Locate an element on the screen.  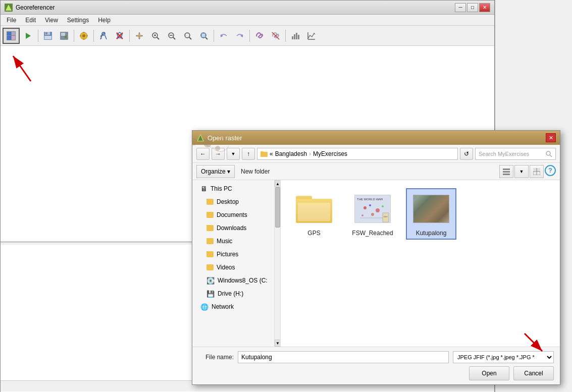
zoom-layer-button is located at coordinates (204, 36).